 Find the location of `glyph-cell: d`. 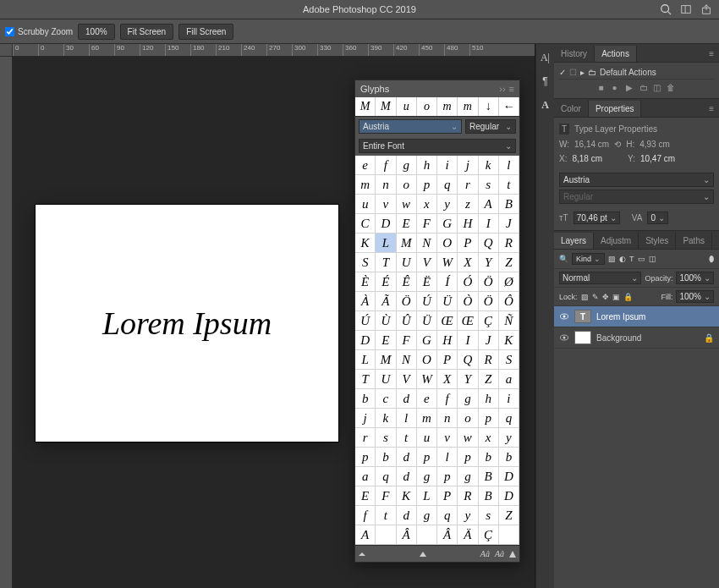

glyph-cell: d is located at coordinates (407, 399).